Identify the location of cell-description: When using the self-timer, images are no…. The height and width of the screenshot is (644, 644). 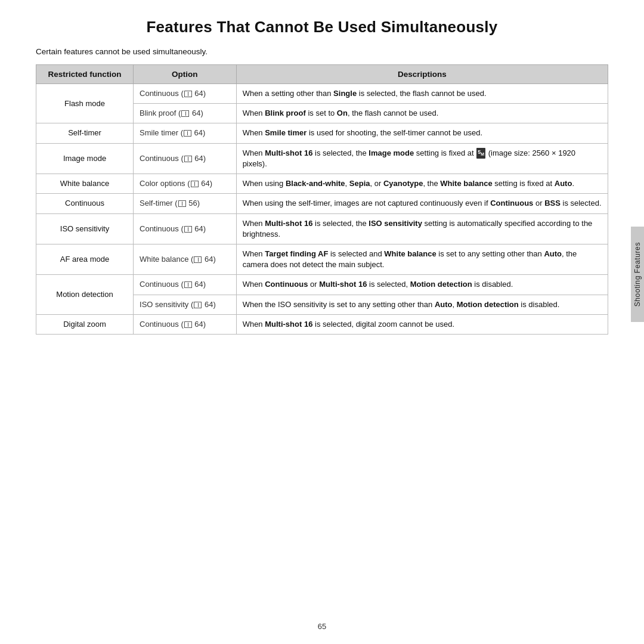
(422, 204).